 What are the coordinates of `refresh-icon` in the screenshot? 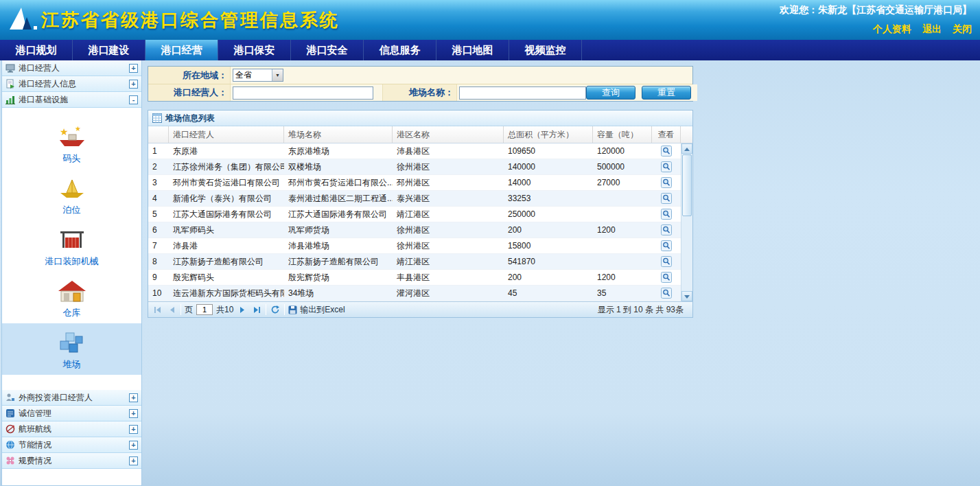 It's located at (275, 310).